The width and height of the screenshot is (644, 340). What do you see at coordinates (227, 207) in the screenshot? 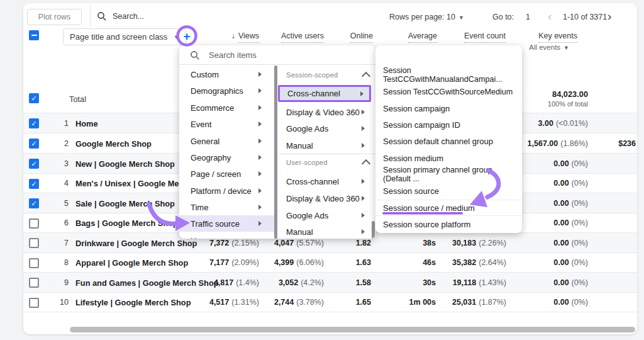
I see `menu-item-time: Time` at bounding box center [227, 207].